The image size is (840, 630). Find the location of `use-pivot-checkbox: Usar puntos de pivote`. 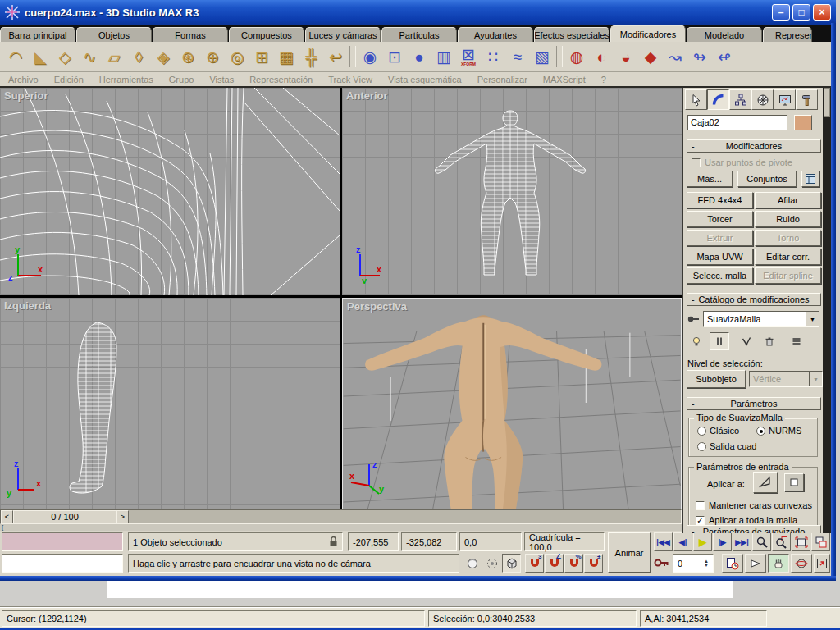

use-pivot-checkbox: Usar puntos de pivote is located at coordinates (742, 162).